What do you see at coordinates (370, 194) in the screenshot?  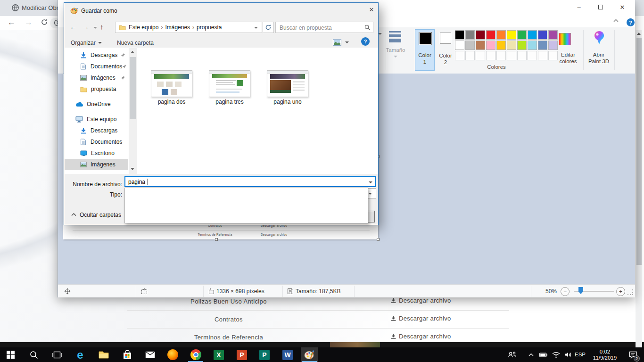 I see `filetype-dropdown-icon` at bounding box center [370, 194].